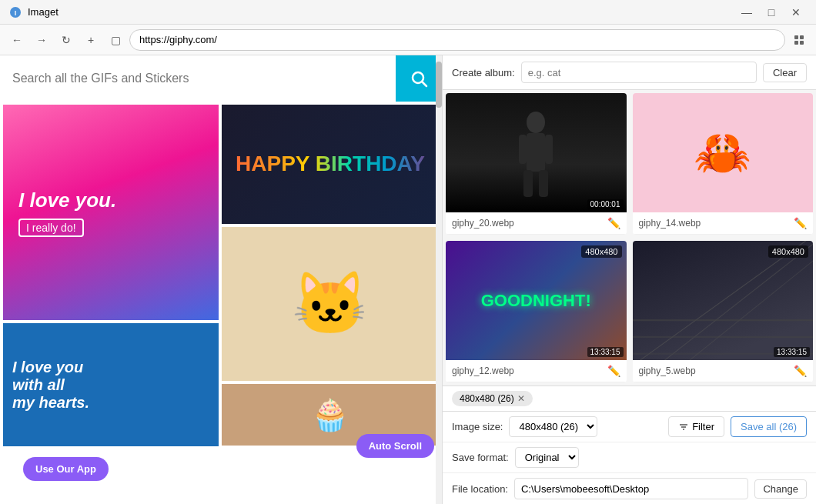 The width and height of the screenshot is (816, 504). I want to click on gif-loveheart: I love you with all my hearts., so click(111, 385).